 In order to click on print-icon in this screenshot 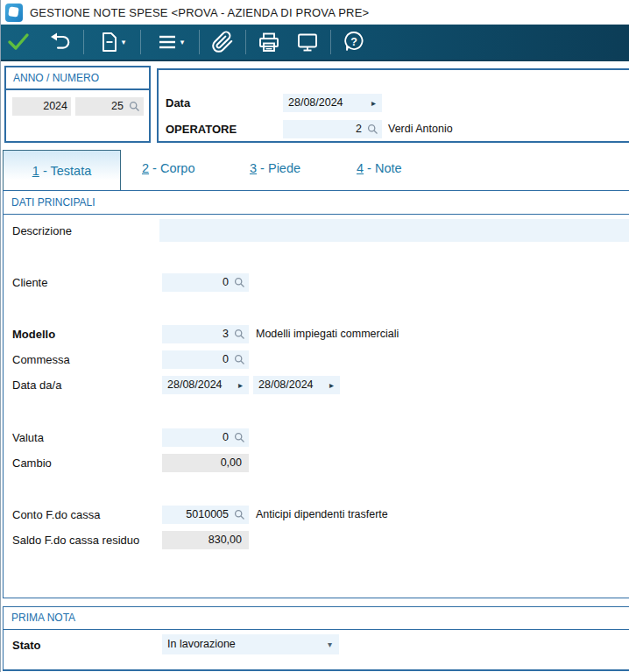, I will do `click(269, 42)`.